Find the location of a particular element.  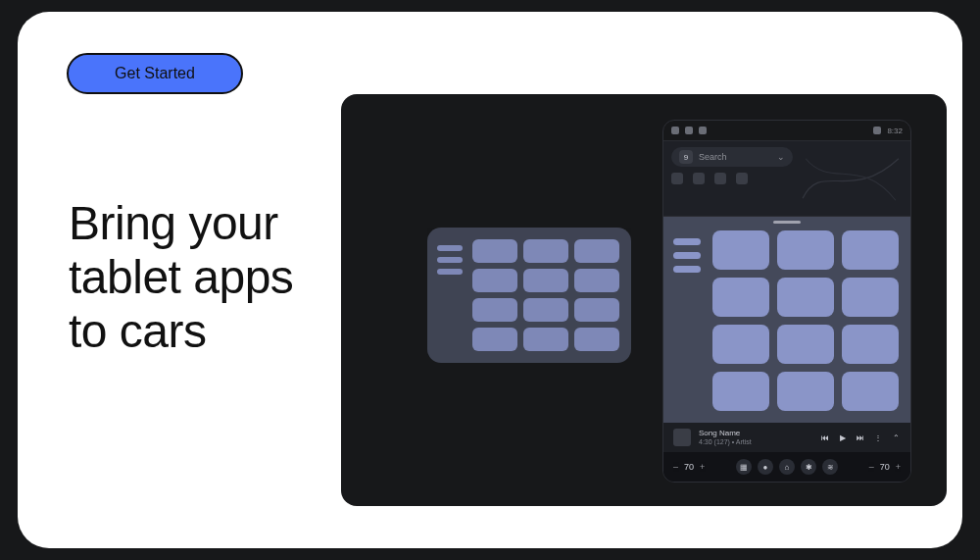

map-search: 9 Search ⌄ is located at coordinates (732, 157).